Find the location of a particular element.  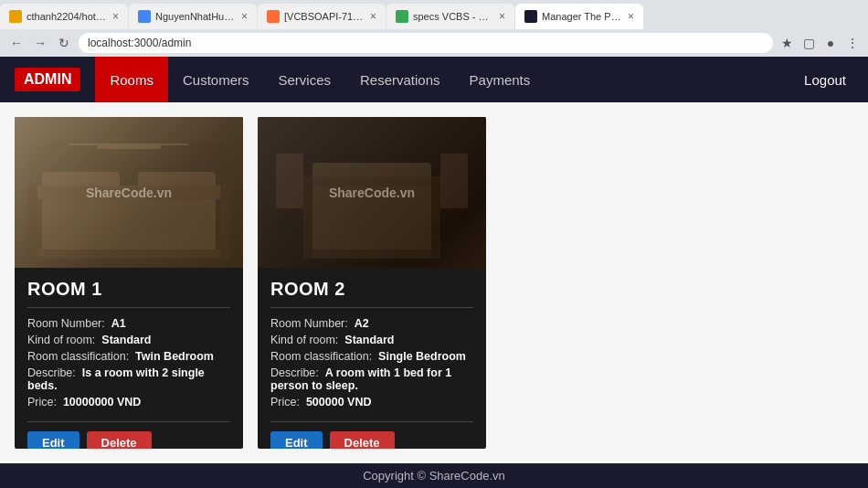

tab-4: specs VCBS - Google Tr... × is located at coordinates (450, 16).